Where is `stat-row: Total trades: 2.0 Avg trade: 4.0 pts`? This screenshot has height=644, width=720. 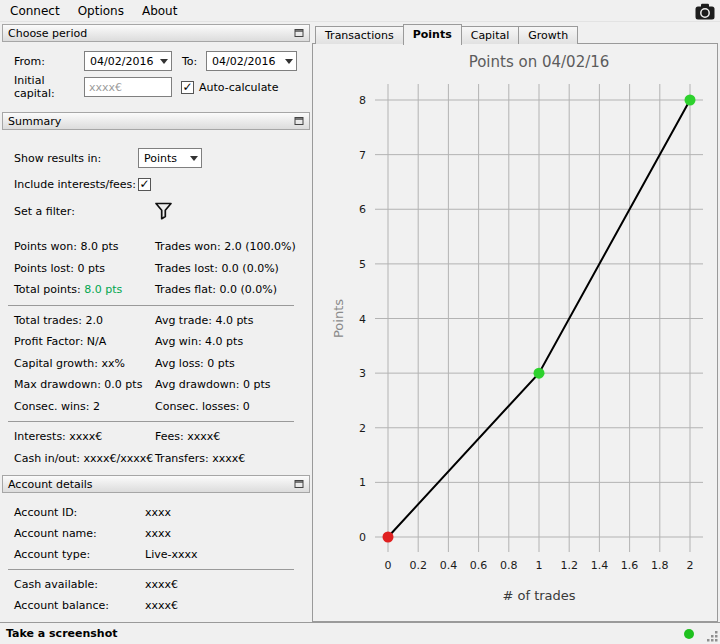
stat-row: Total trades: 2.0 Avg trade: 4.0 pts is located at coordinates (163, 321).